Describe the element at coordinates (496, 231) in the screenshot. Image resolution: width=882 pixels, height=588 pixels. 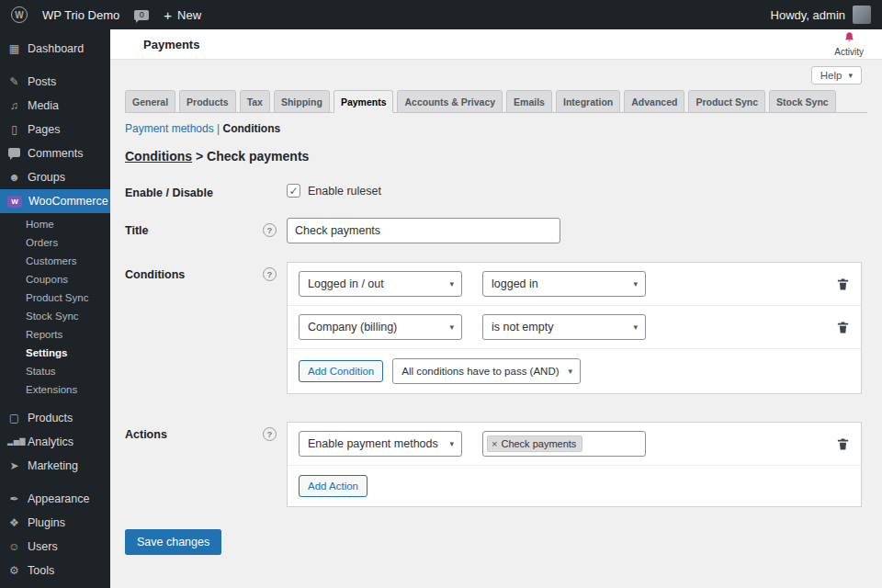
I see `title-row: Title ?` at that location.